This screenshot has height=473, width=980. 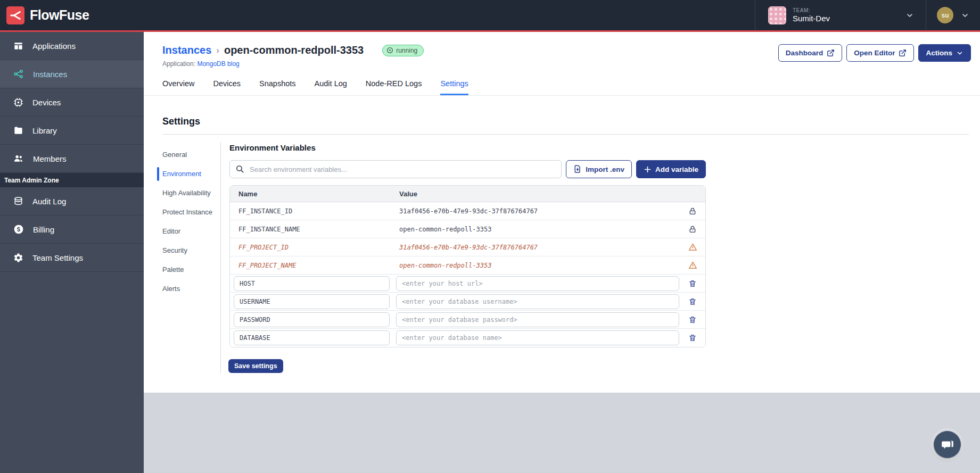 I want to click on env-variable-name: FF_PROJECT_ID, so click(x=313, y=247).